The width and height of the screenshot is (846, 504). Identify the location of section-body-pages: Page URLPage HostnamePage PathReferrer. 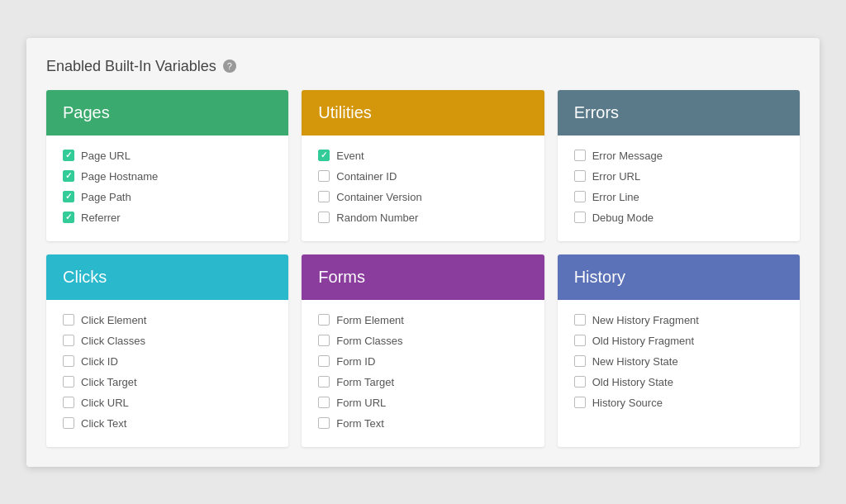
(167, 188).